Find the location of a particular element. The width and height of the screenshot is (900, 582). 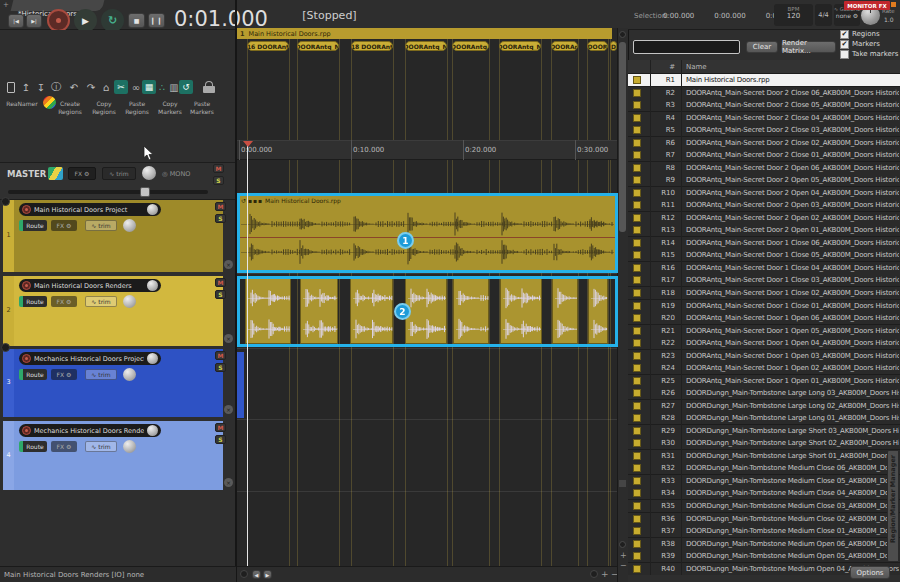

region-row-R6: R6DOORAntq_Main-Secret Door 2 Close 02_A… is located at coordinates (764, 144).